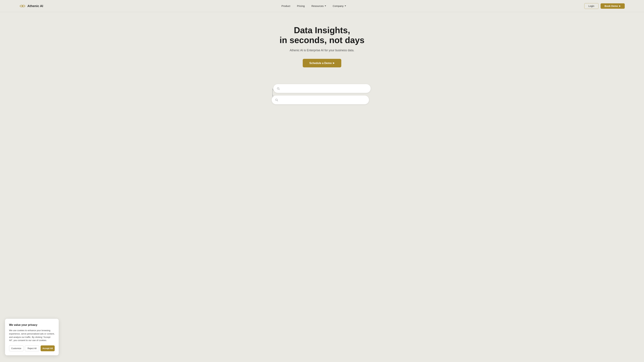  What do you see at coordinates (22, 6) in the screenshot?
I see `logo-icon` at bounding box center [22, 6].